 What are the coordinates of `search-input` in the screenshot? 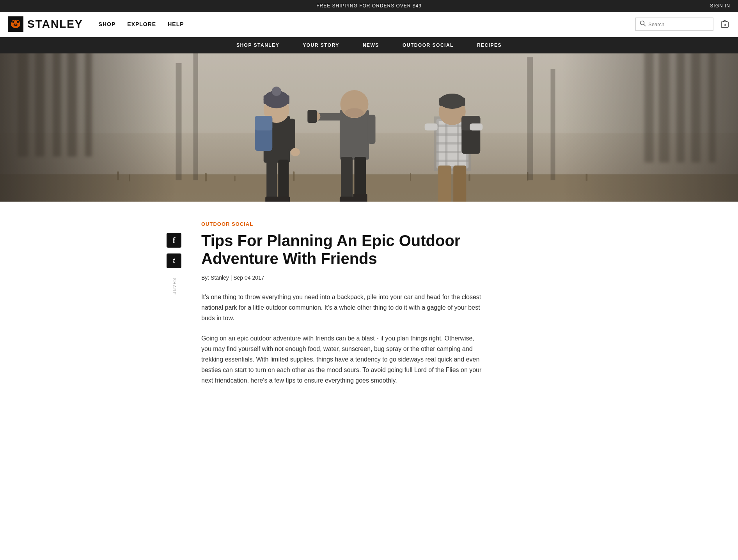 It's located at (679, 24).